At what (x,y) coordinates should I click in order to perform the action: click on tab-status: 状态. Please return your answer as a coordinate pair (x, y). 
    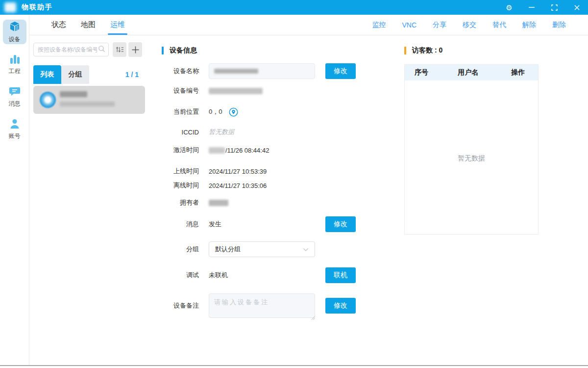
    Looking at the image, I should click on (59, 25).